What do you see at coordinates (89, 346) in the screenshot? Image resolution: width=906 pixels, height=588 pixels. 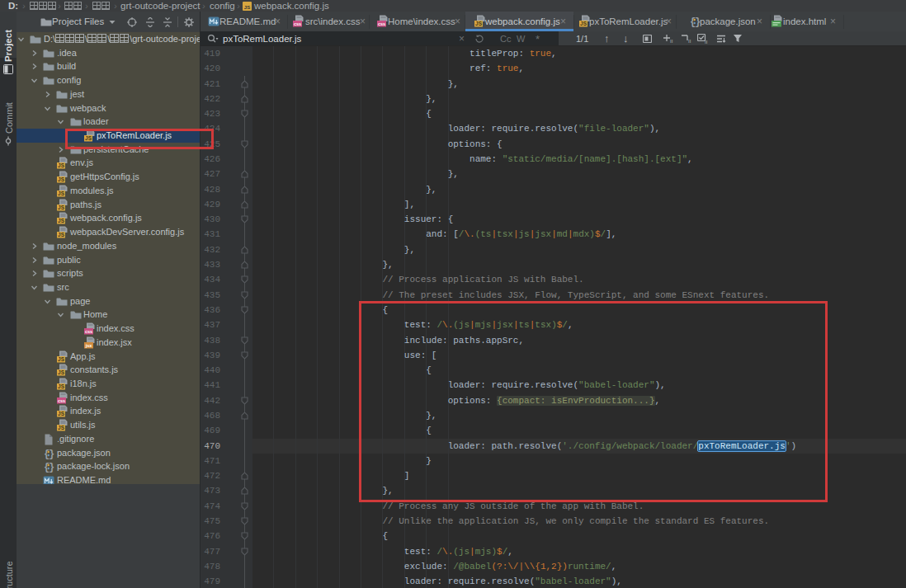 I see `svg-text: jsx` at bounding box center [89, 346].